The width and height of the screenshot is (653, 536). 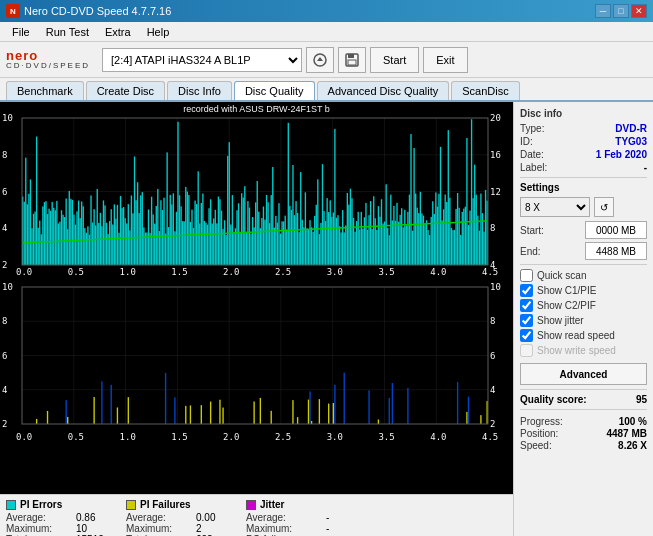 I want to click on jitter-avg-value: -, so click(x=346, y=518).